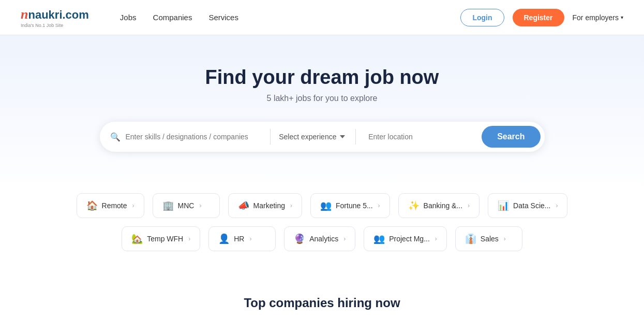 This screenshot has height=332, width=644. Describe the element at coordinates (250, 239) in the screenshot. I see `hr-arrow: ›` at that location.